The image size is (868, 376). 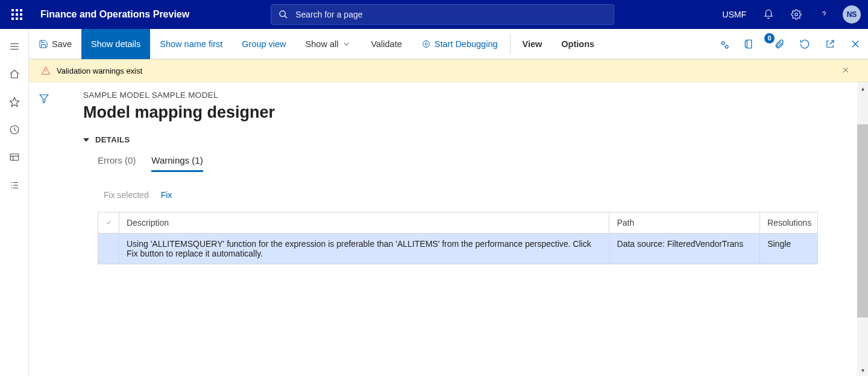 I want to click on app-title: Finance and Operations Preview, so click(x=115, y=14).